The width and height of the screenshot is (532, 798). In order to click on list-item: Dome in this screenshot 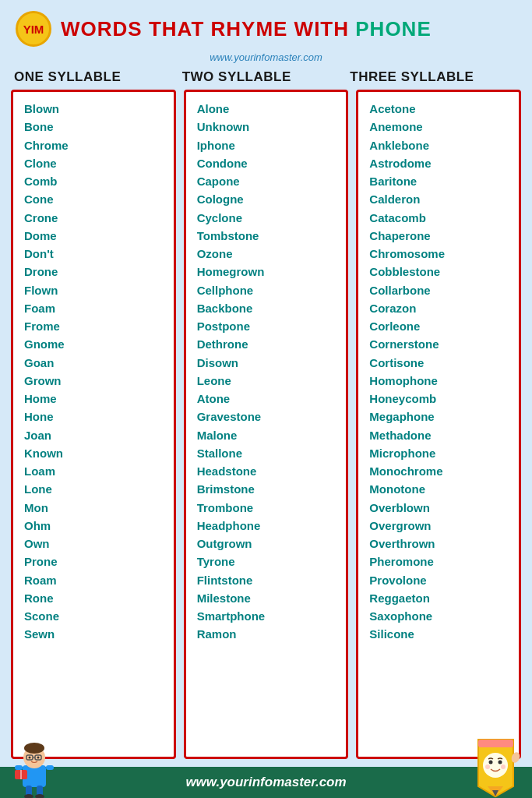, I will do `click(93, 235)`.